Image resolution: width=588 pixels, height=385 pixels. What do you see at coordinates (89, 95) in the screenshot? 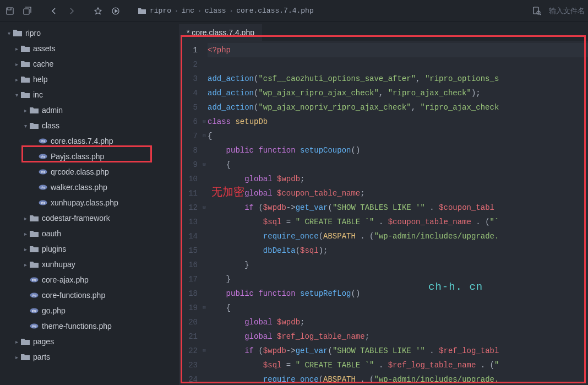
I see `folder-item: ▾inc` at bounding box center [89, 95].